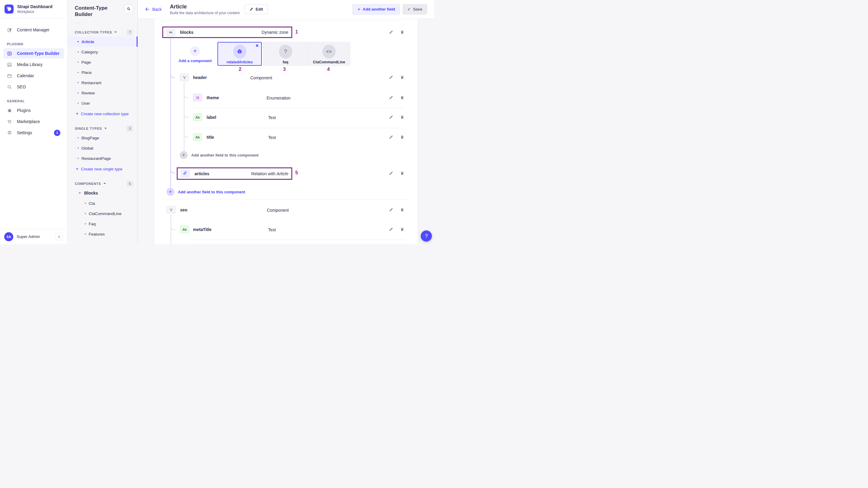 The height and width of the screenshot is (488, 868). Describe the element at coordinates (130, 184) in the screenshot. I see `components-count-badge: 5` at that location.